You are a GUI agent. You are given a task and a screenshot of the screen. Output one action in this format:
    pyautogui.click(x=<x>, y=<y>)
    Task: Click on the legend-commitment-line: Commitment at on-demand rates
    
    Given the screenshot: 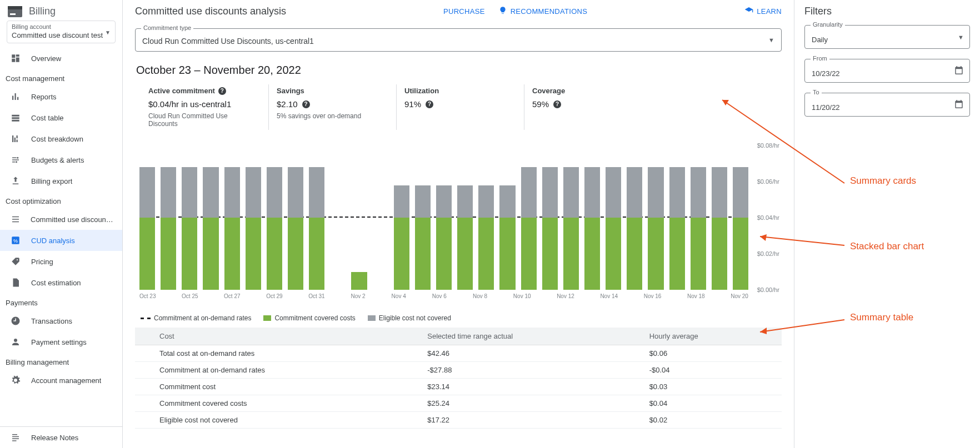 What is the action you would take?
    pyautogui.click(x=196, y=318)
    